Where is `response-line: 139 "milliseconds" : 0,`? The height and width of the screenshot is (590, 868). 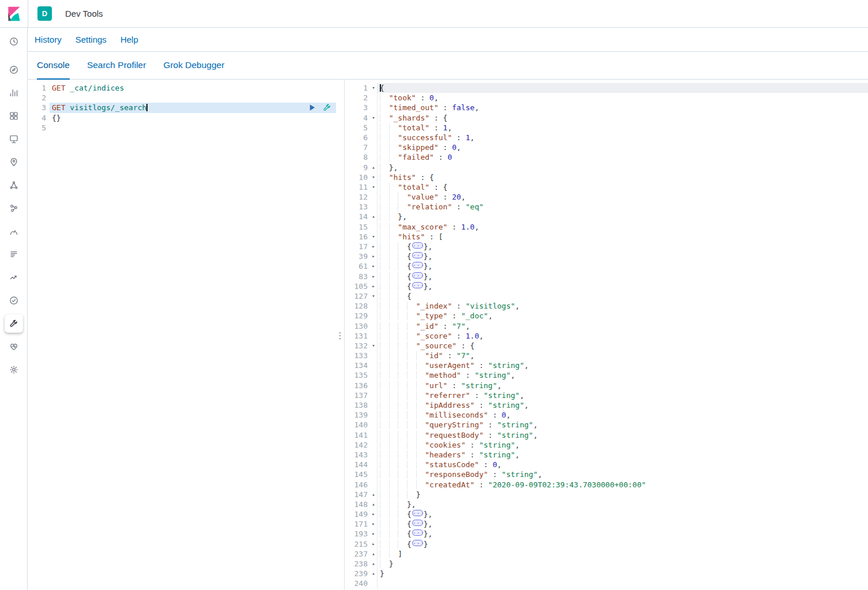
response-line: 139 "milliseconds" : 0, is located at coordinates (606, 415).